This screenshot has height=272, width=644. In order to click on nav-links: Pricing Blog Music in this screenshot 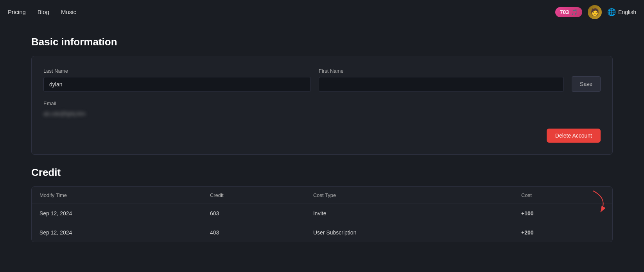, I will do `click(282, 12)`.